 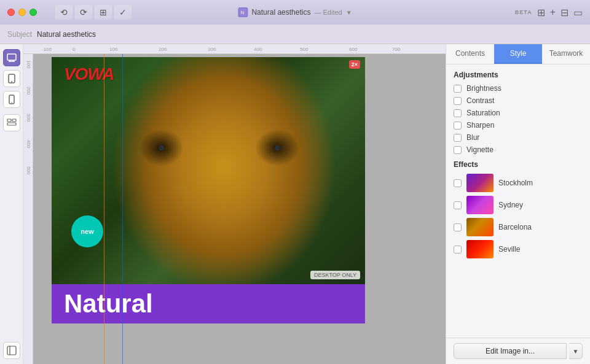 What do you see at coordinates (480, 249) in the screenshot?
I see `seville-thumbnail` at bounding box center [480, 249].